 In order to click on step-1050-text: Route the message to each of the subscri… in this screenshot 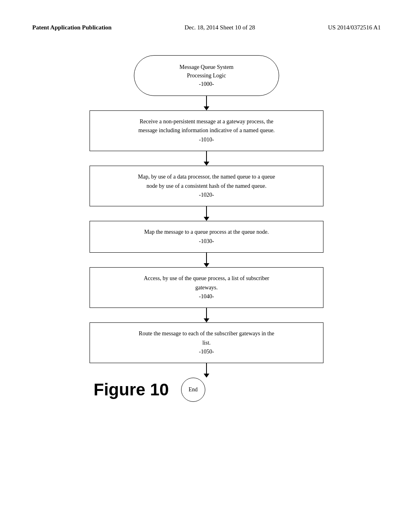, I will do `click(206, 343)`.